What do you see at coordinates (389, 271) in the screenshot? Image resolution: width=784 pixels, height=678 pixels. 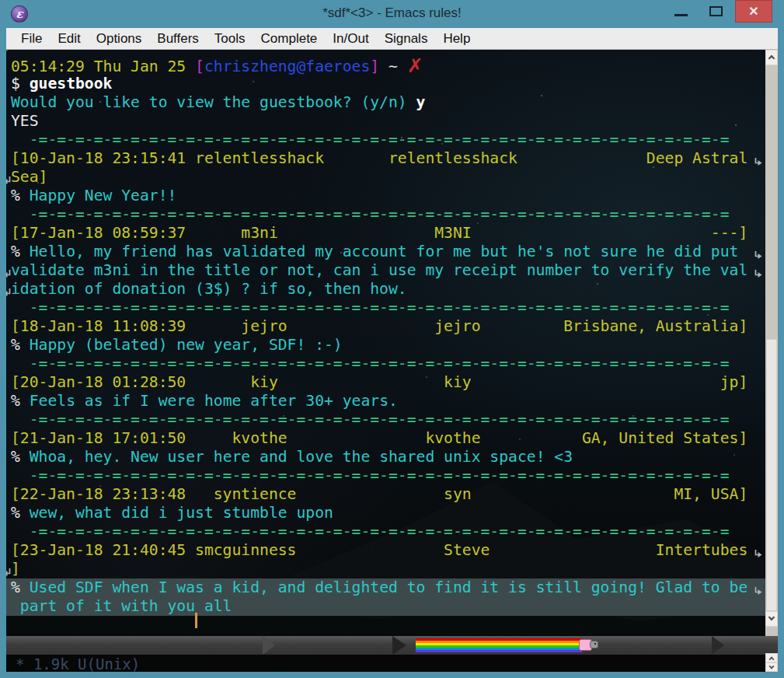 I see `terminal-line: validate m3ni in the title or not, can i…` at bounding box center [389, 271].